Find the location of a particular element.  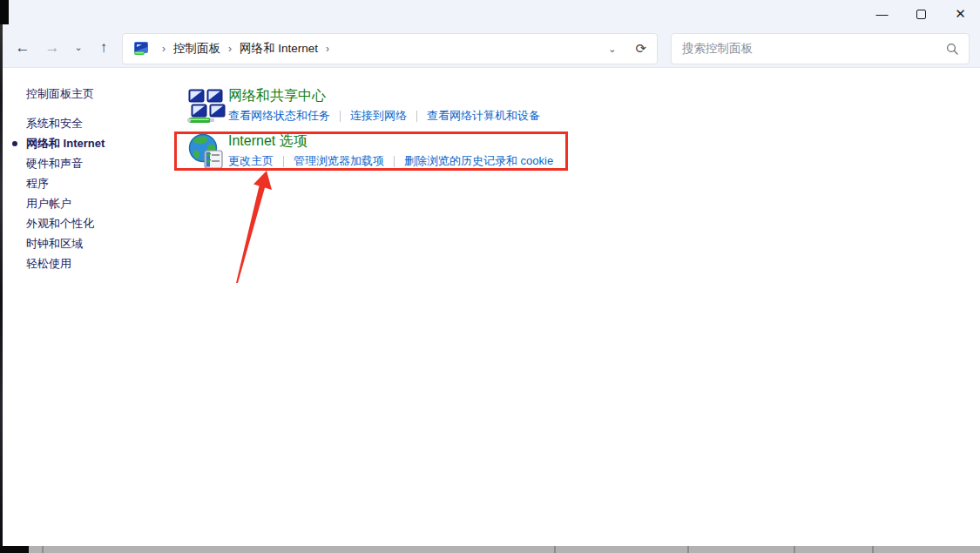

refresh-icon: ⟳ is located at coordinates (641, 49).